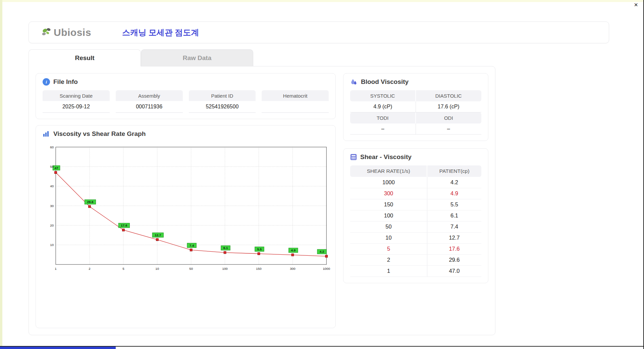  I want to click on graph-title: Viscosity vs Shear Rate Graph, so click(99, 134).